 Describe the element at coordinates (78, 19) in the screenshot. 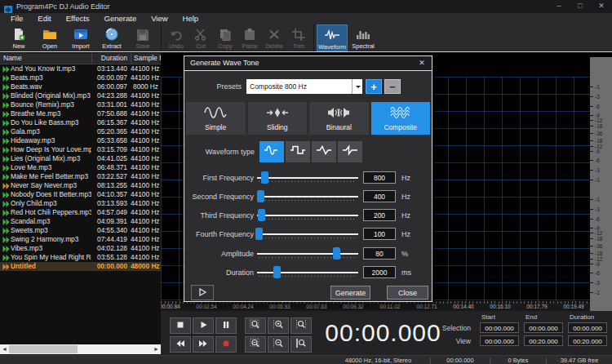

I see `menu-effects: Effects` at that location.